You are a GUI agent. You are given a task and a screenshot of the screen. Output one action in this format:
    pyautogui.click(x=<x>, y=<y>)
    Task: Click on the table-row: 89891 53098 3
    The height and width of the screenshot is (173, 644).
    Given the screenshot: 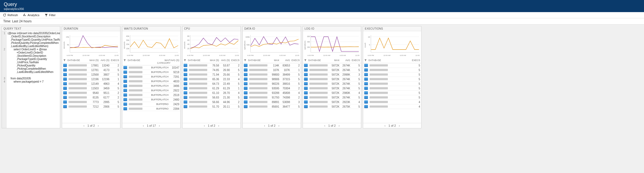 What is the action you would take?
    pyautogui.click(x=272, y=102)
    